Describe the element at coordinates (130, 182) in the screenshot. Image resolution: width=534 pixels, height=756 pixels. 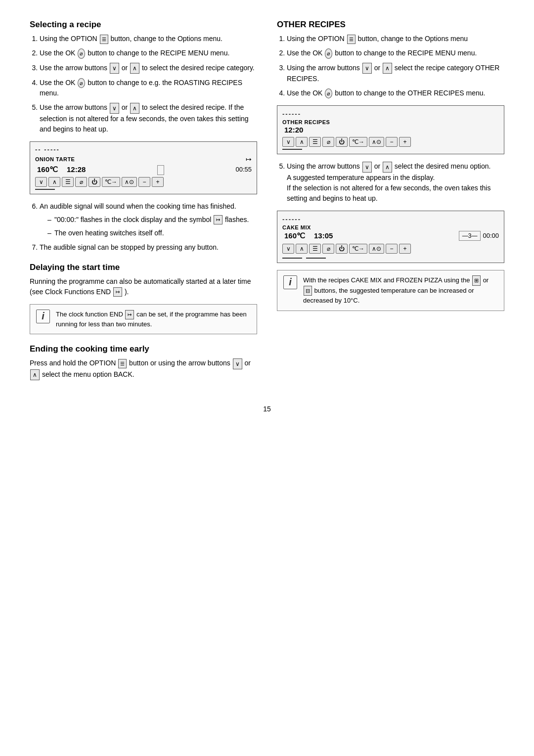
I see `btn-fan-1: ∧⊙` at that location.